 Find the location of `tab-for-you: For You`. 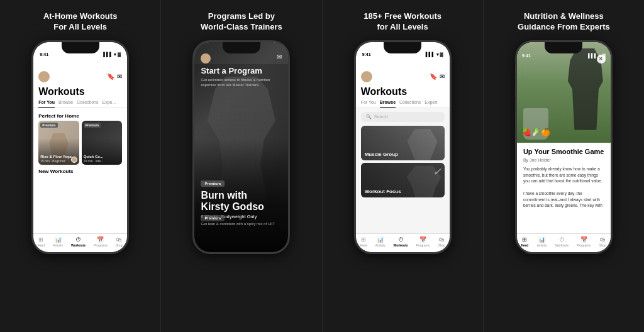

tab-for-you: For You is located at coordinates (47, 104).